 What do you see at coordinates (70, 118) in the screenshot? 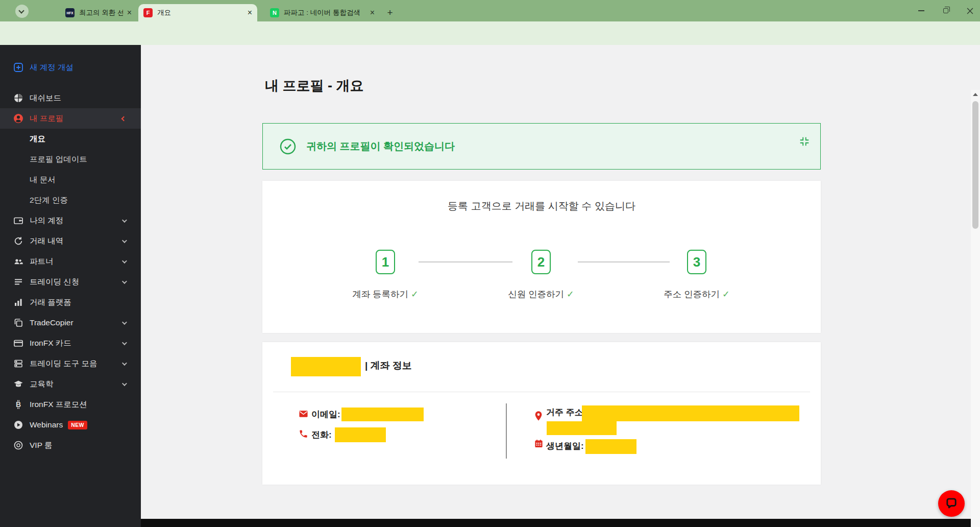
I see `sidebar-item-my-profile: 내 프로필` at bounding box center [70, 118].